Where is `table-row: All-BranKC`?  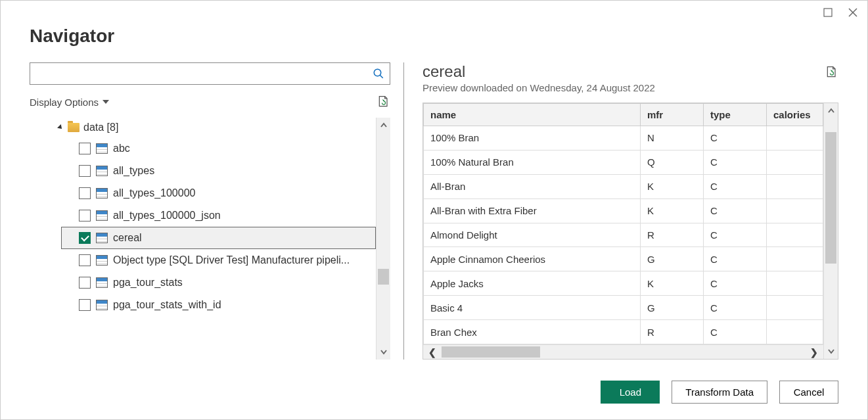
table-row: All-BranKC is located at coordinates (624, 187).